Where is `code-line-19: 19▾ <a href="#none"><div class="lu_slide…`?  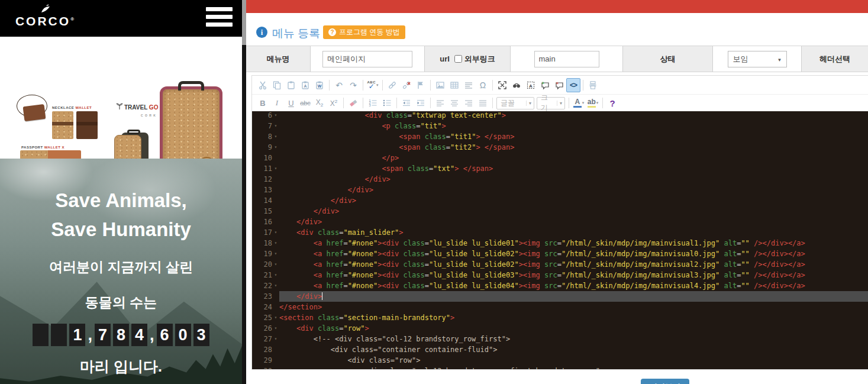 code-line-19: 19▾ <a href="#none"><div class="lu_slide… is located at coordinates (560, 254).